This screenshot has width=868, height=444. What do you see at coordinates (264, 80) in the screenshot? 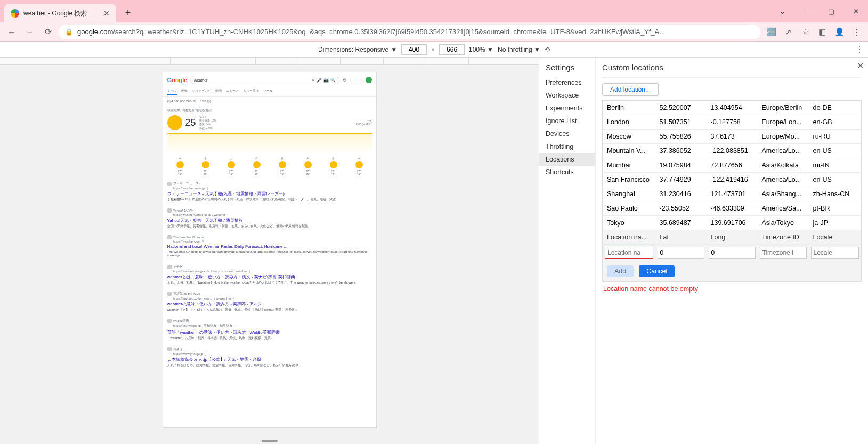
I see `search-input: weather ✕ 🎤 📷 🔍` at bounding box center [264, 80].